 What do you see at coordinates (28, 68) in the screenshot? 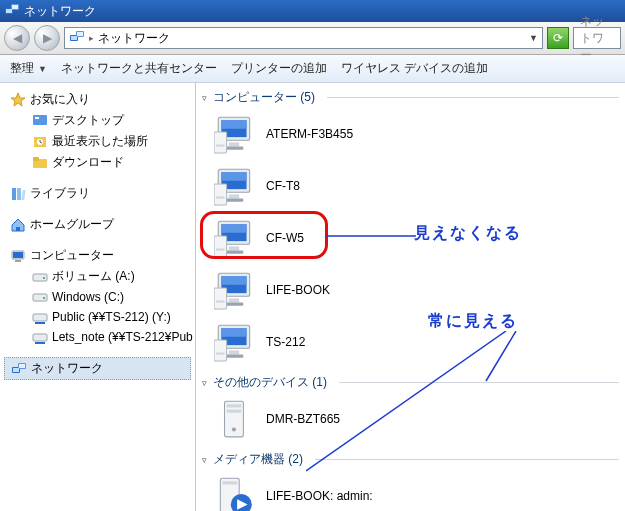
I see `organize-button: 整理▼` at bounding box center [28, 68].